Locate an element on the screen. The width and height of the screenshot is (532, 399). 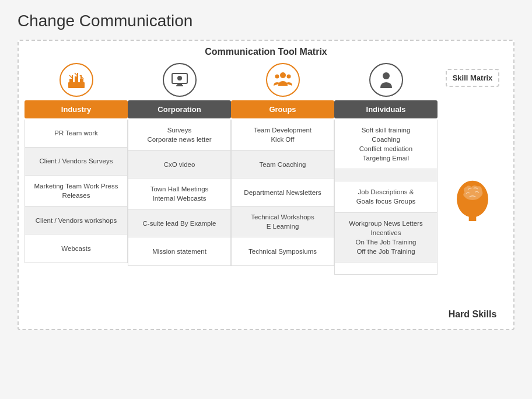
corp-cell-0: SurveysCorporate news letter is located at coordinates (180, 135).